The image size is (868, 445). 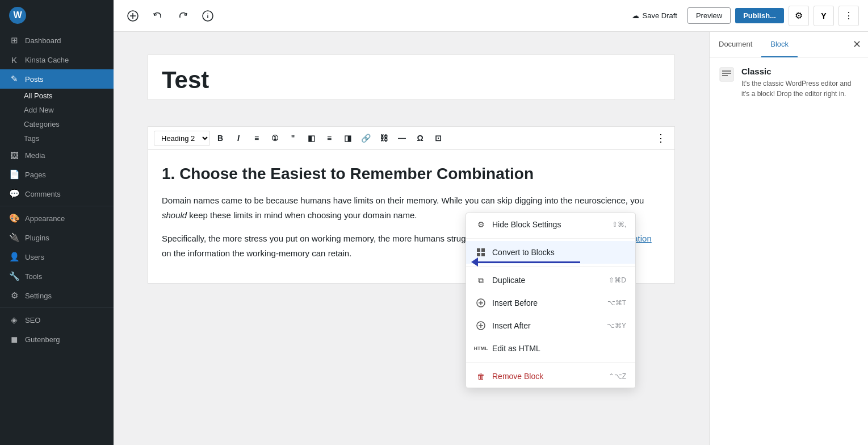 I want to click on block-info: Classic It's the classic WordPress edito…, so click(x=789, y=83).